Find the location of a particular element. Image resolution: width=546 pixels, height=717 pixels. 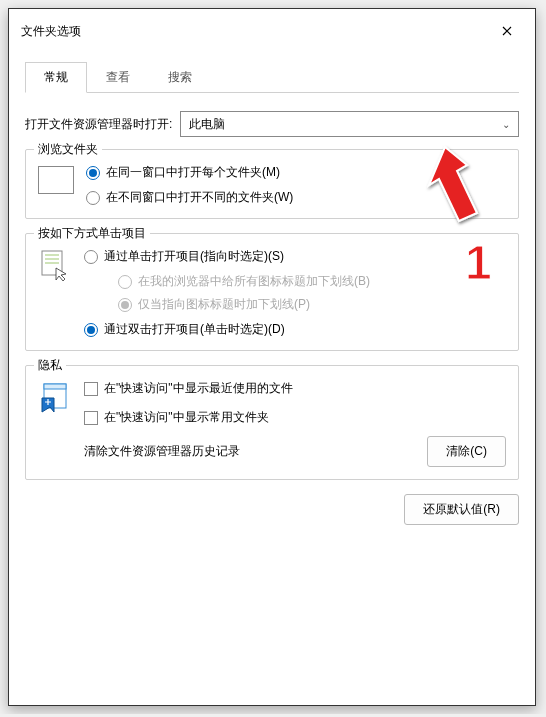

button-label: 还原默认值(R) is located at coordinates (462, 509).